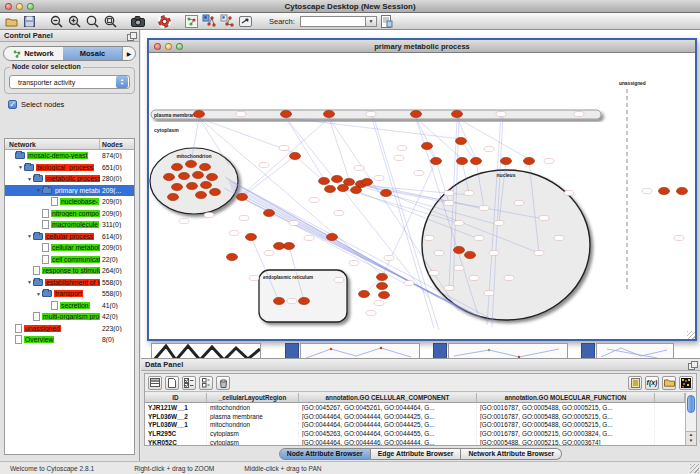  I want to click on network-window-titlebar: primary metabolic process, so click(422, 46).